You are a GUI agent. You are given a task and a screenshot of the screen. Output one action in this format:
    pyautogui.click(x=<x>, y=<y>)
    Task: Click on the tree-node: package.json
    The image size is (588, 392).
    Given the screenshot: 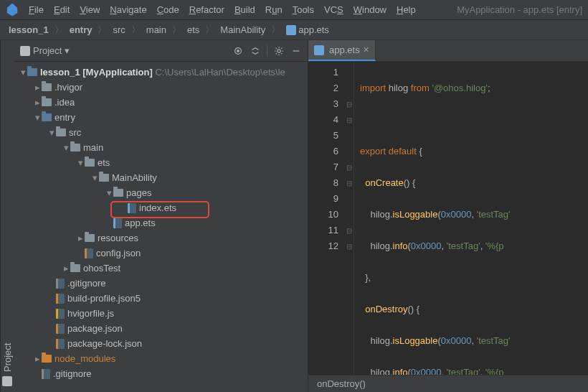 What is the action you would take?
    pyautogui.click(x=161, y=329)
    